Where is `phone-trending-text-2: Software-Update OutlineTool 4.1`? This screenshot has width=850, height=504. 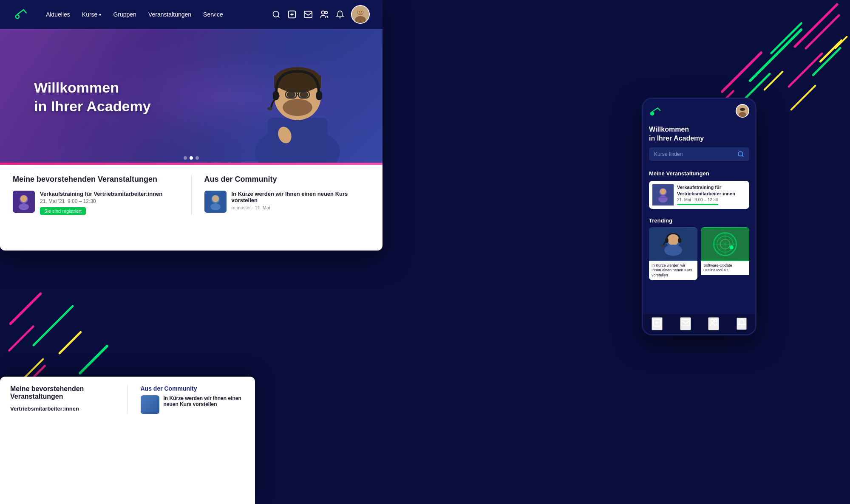
phone-trending-text-2: Software-Update OutlineTool 4.1 is located at coordinates (725, 268).